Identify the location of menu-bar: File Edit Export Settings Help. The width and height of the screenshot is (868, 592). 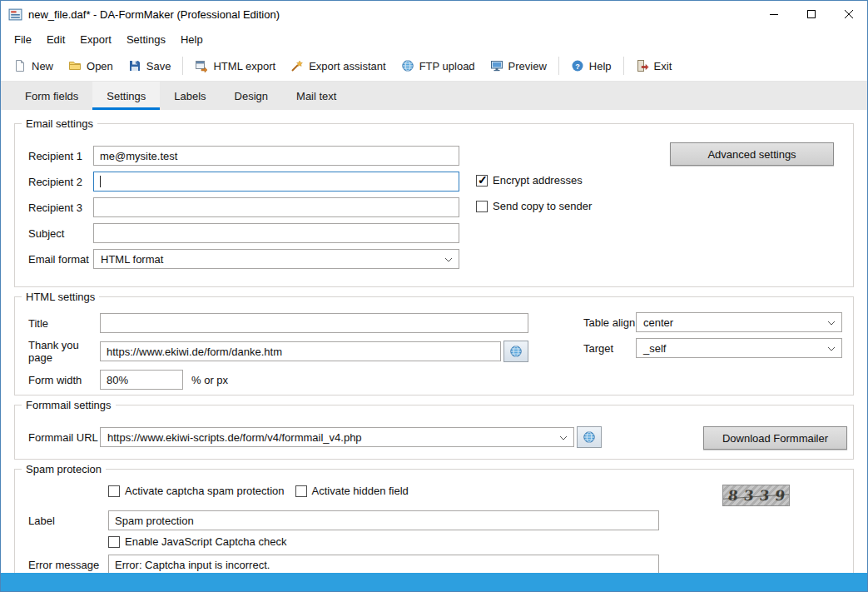
(434, 39).